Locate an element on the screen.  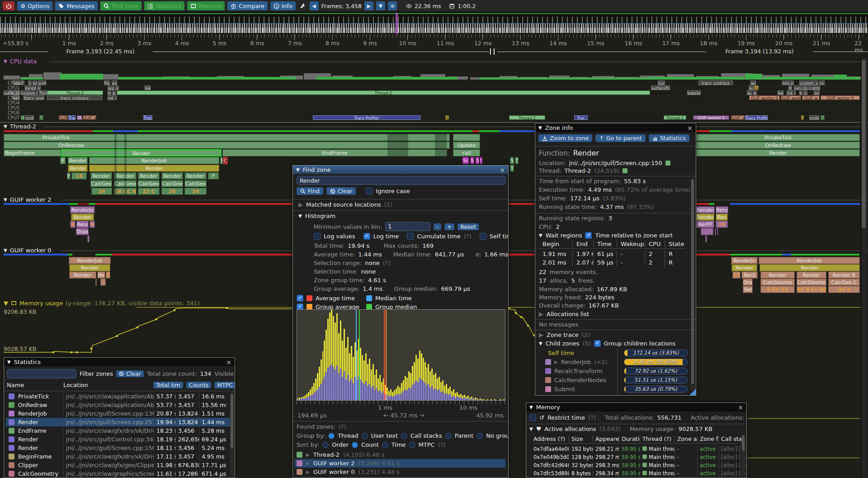
table-row: Renderjni/../jni/src/guif/Screen.cpp:257… is located at coordinates (119, 422).